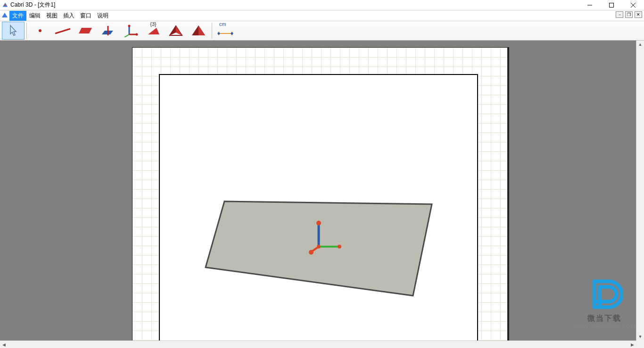  Describe the element at coordinates (131, 31) in the screenshot. I see `tool-axes` at that location.